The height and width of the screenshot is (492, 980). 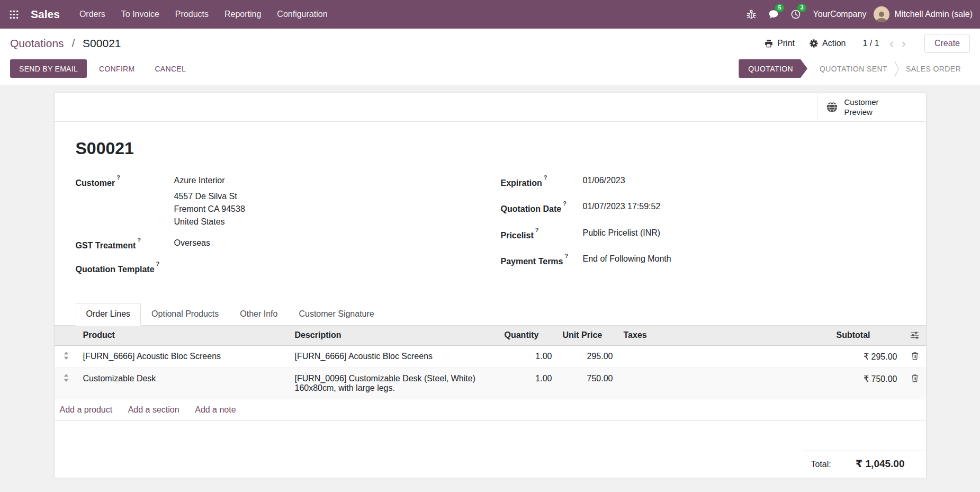 I want to click on line-unit-price-cell: 750.00, so click(x=588, y=383).